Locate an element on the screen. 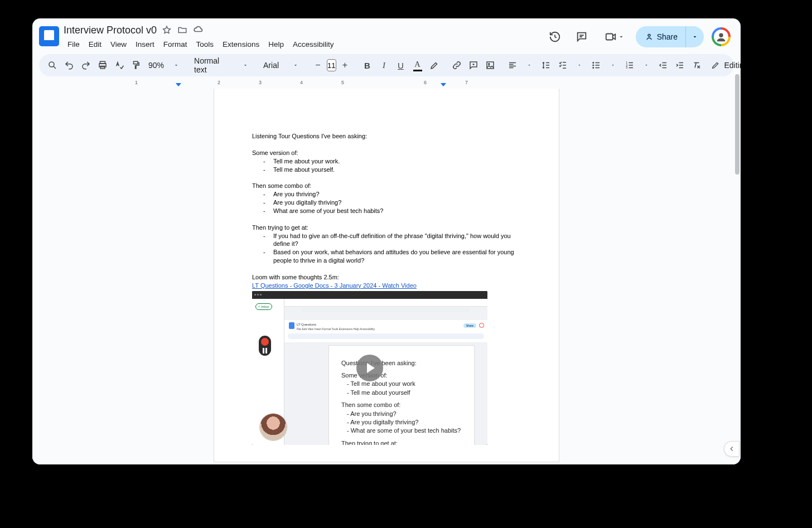 This screenshot has height=528, width=812. numbered-dropdown-icon is located at coordinates (646, 65).